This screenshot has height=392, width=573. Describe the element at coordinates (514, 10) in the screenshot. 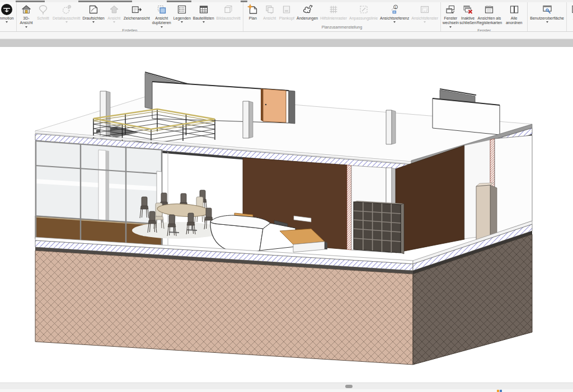

I see `tile-windows-icon` at that location.